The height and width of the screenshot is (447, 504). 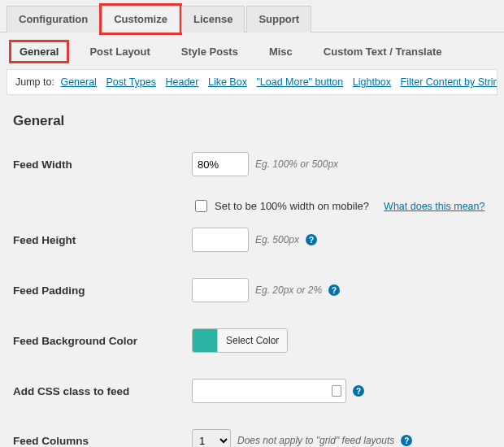 I want to click on input-css-class, so click(x=269, y=391).